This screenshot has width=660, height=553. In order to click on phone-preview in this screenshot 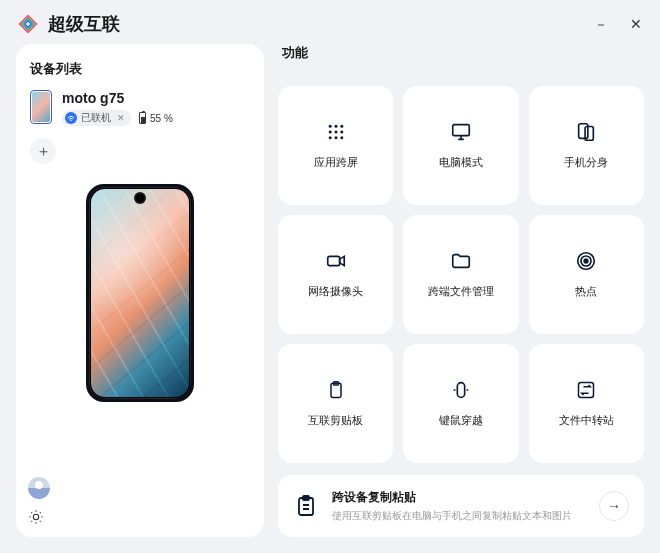, I will do `click(140, 293)`.